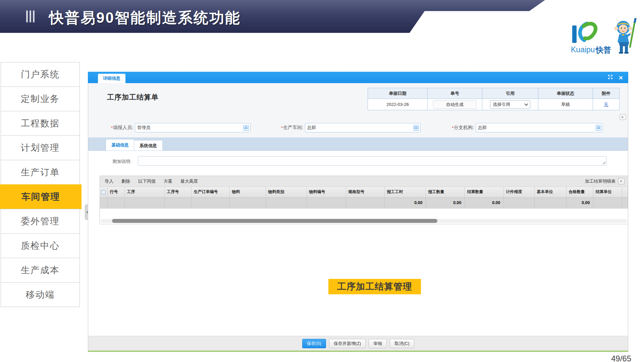 This screenshot has height=362, width=644. I want to click on col-row-no: 行号, so click(116, 192).